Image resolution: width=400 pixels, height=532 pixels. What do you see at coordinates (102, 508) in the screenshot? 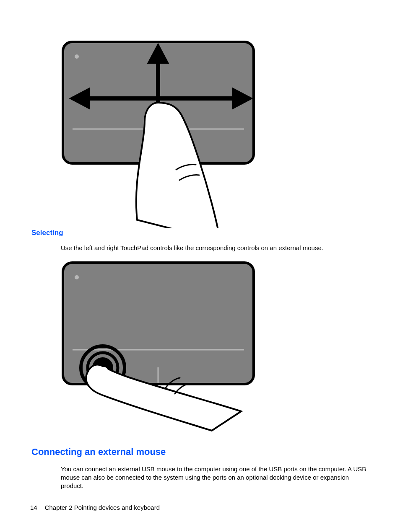
I see `chapter-label: Chapter 2 Pointing devices and keyboard` at bounding box center [102, 508].